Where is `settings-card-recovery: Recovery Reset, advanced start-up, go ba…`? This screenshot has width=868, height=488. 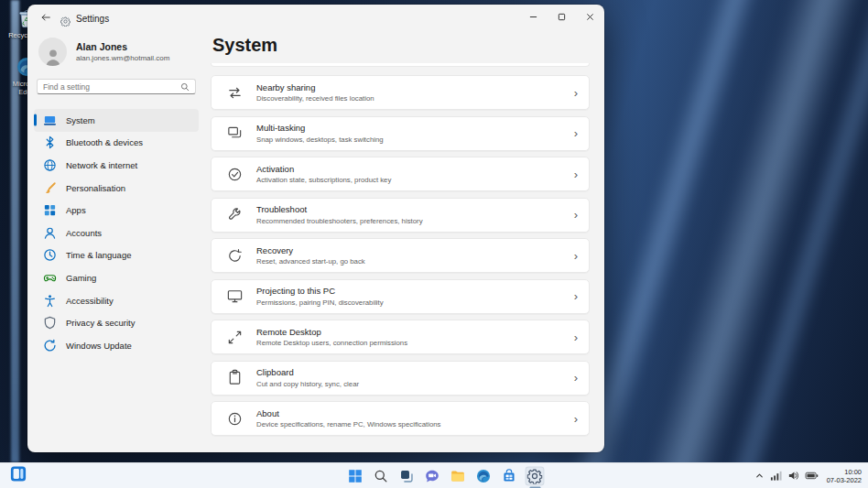
settings-card-recovery: Recovery Reset, advanced start-up, go ba… is located at coordinates (400, 255).